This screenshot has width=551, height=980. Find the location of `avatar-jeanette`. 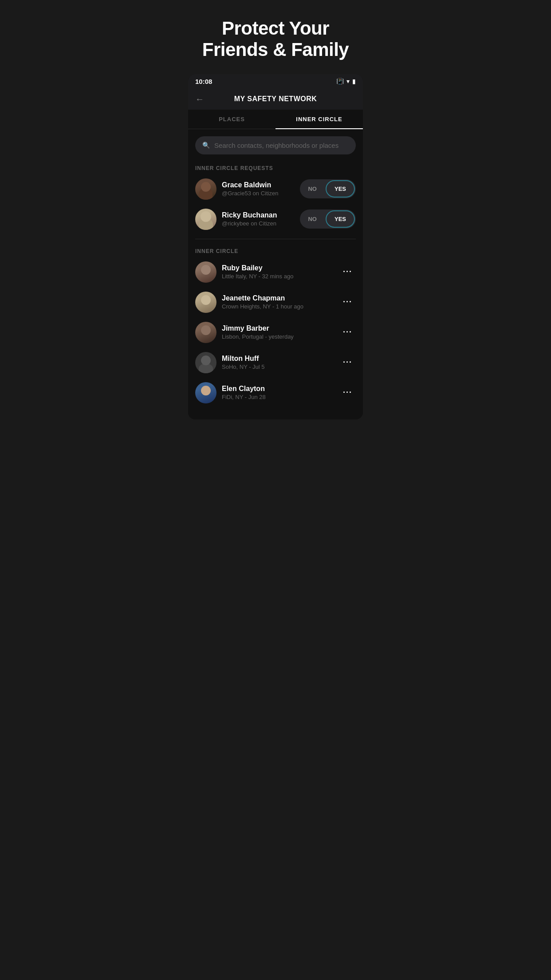

avatar-jeanette is located at coordinates (206, 302).